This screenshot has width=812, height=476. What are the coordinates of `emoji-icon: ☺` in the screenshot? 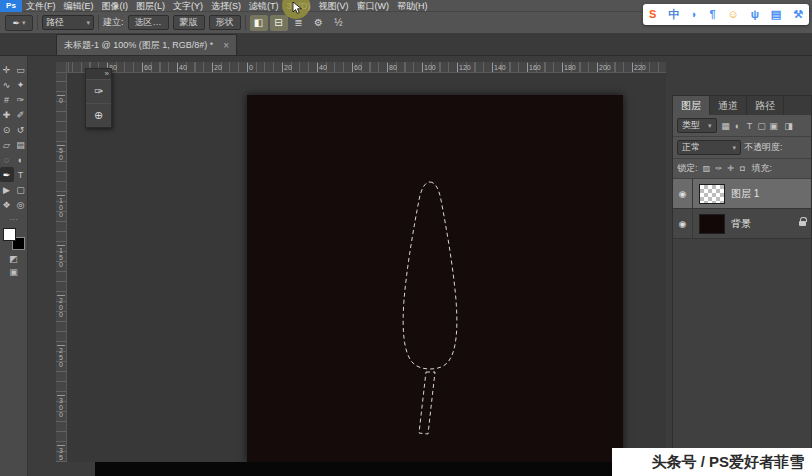 It's located at (734, 14).